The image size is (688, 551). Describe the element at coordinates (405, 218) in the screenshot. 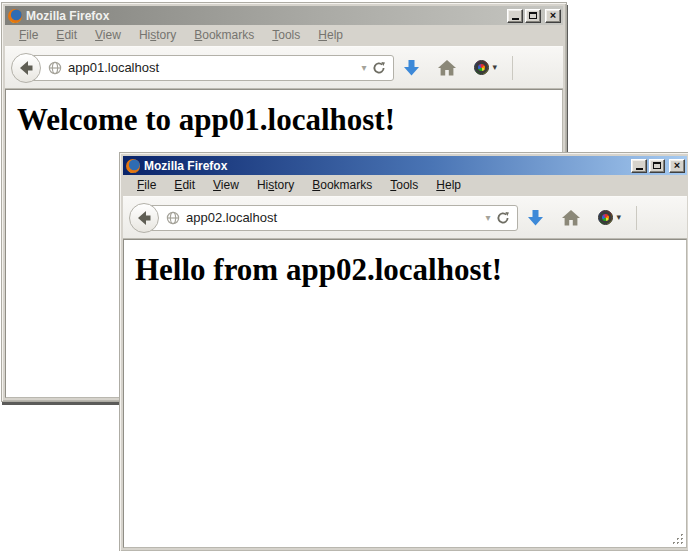

I see `navigation-toolbar: app02.localhost ▾ ▾` at that location.